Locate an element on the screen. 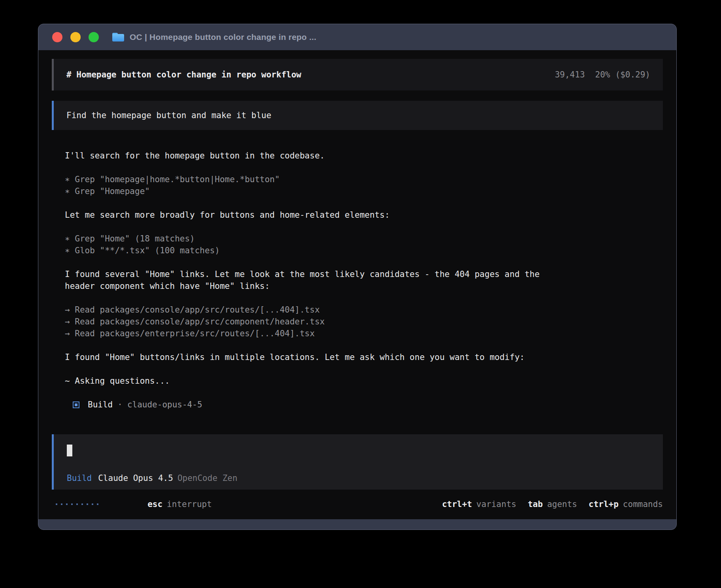 This screenshot has height=588, width=721. transcript-block: I found "Home" buttons/links in multiple… is located at coordinates (364, 357).